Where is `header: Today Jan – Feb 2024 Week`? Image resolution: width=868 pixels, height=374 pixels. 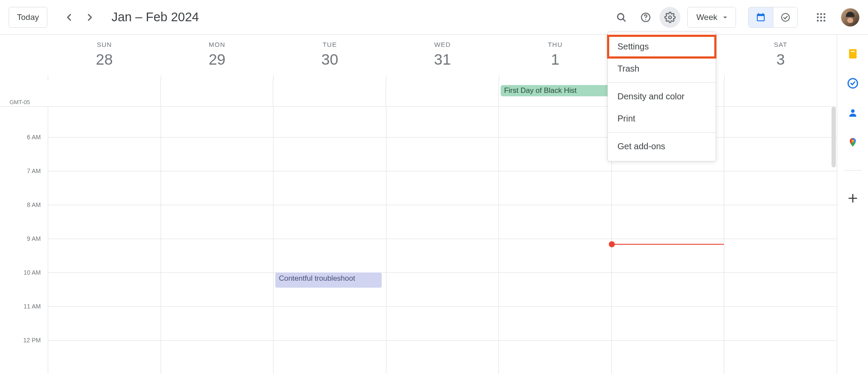 header: Today Jan – Feb 2024 Week is located at coordinates (434, 17).